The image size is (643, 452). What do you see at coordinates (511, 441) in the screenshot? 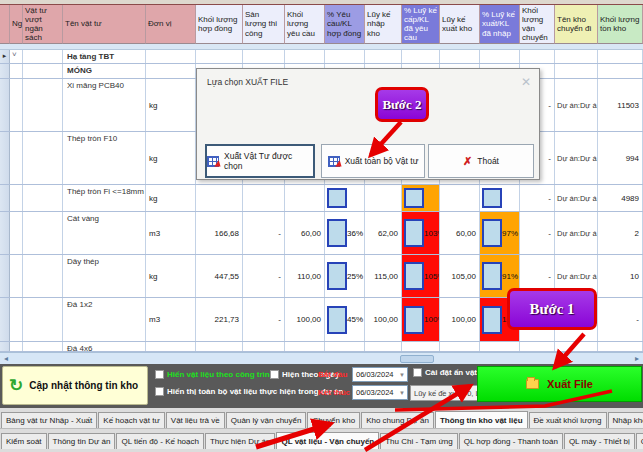
I see `main-tab-6: QL hợp đồng - Thanh toán` at bounding box center [511, 441].